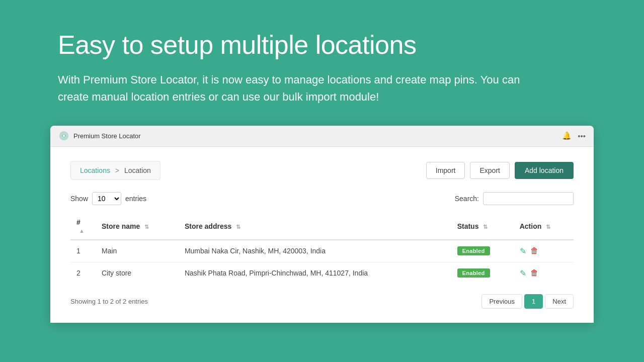 Image resolution: width=644 pixels, height=362 pixels. Describe the element at coordinates (107, 199) in the screenshot. I see `entries-select: 10 25 50 100` at that location.